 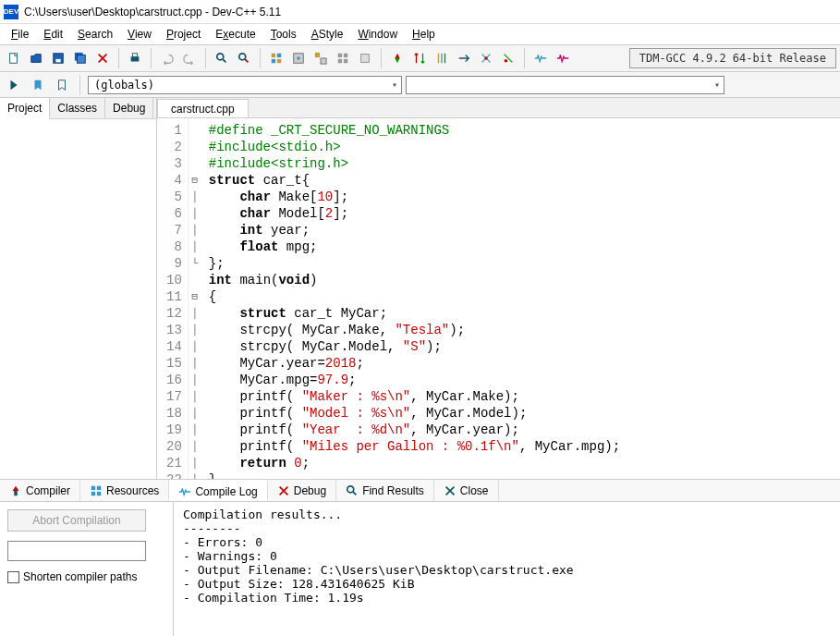 What do you see at coordinates (41, 490) in the screenshot?
I see `bottom-tab-compiler: Compiler` at bounding box center [41, 490].